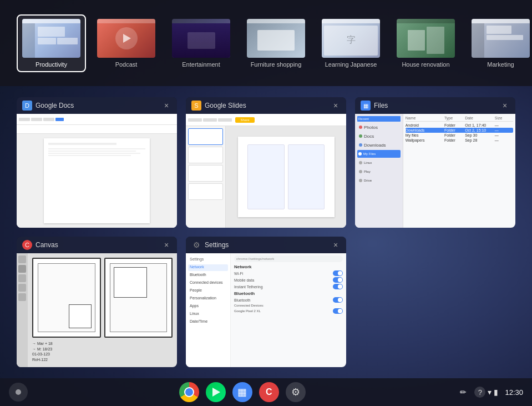  I want to click on taskbar-time: 12:30, so click(514, 392).